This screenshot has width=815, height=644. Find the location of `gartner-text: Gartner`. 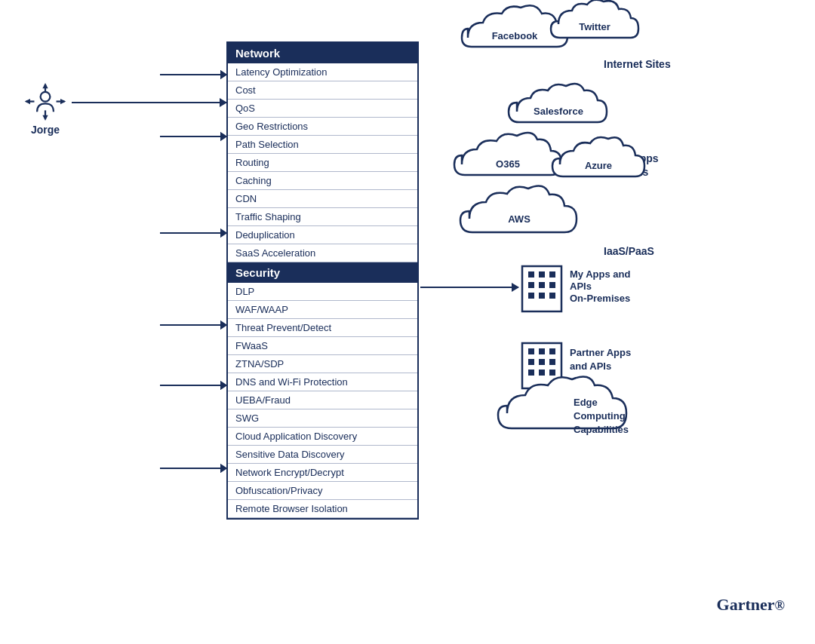

gartner-text: Gartner is located at coordinates (746, 605).